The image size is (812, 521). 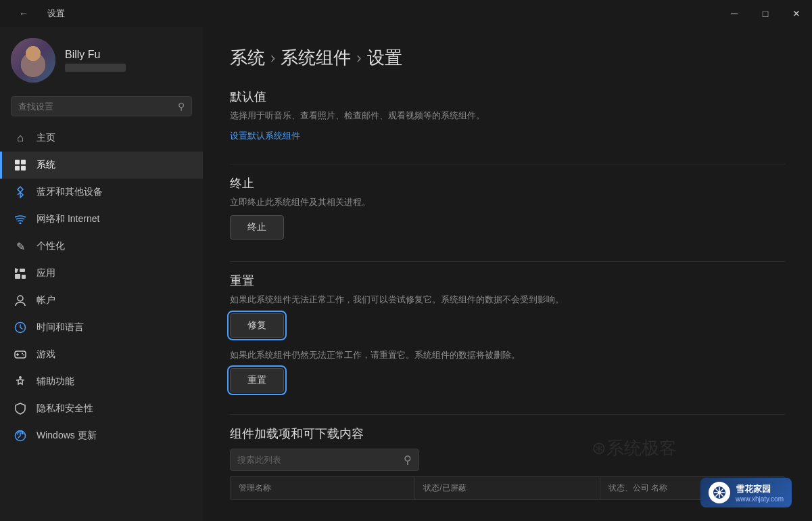 I want to click on breadcrumb: 系统 › 系统组件 › 设置, so click(x=507, y=58).